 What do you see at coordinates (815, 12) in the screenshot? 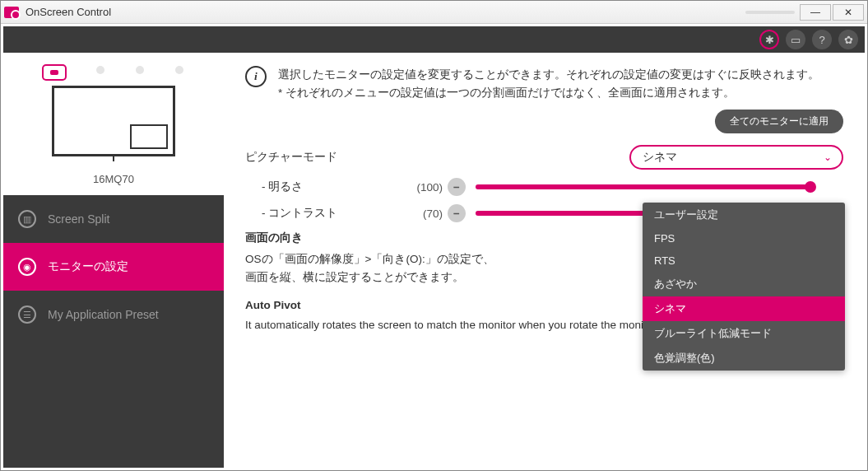
I see `minimize-button: —` at bounding box center [815, 12].